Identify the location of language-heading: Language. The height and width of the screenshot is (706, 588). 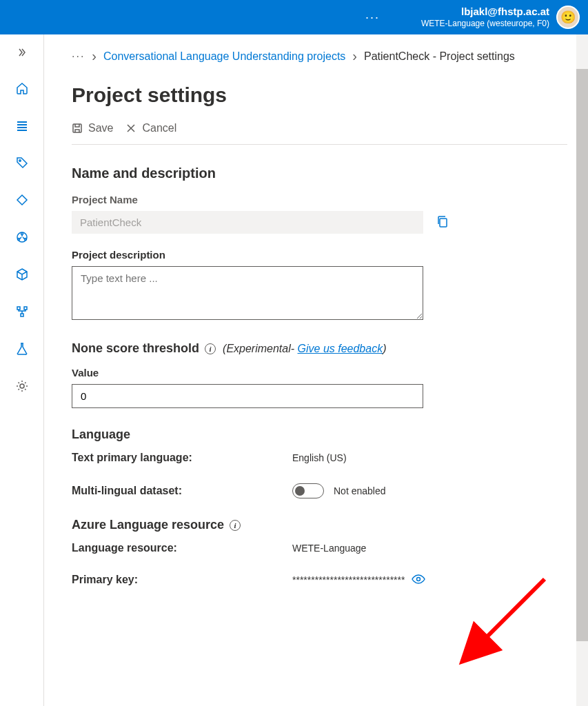
(320, 434).